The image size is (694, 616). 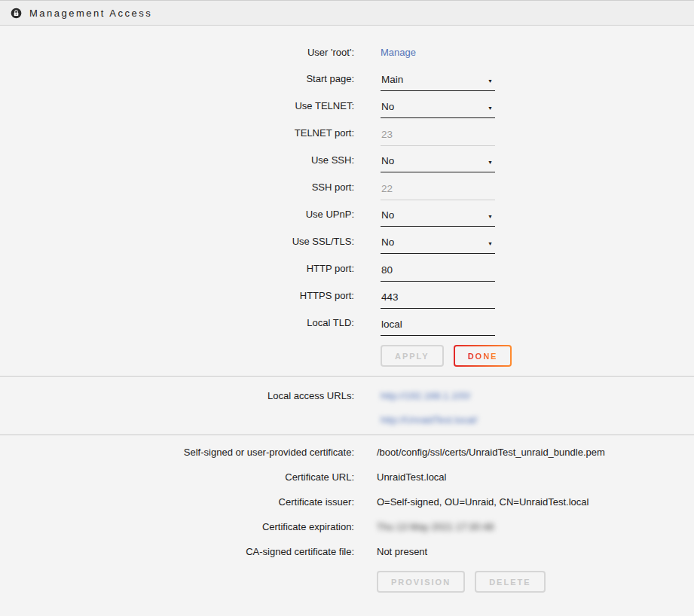 What do you see at coordinates (438, 83) in the screenshot?
I see `start-page-select: Main ▼` at bounding box center [438, 83].